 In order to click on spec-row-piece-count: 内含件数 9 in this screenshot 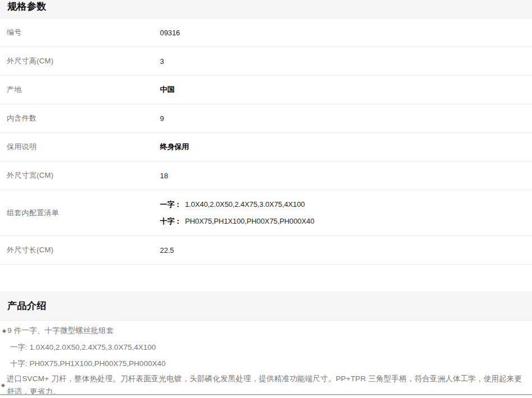, I will do `click(266, 119)`.